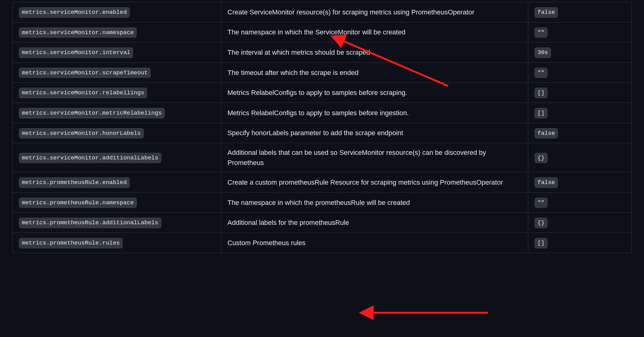  Describe the element at coordinates (375, 53) in the screenshot. I see `desc-cell: The interval at which metrics should be …` at that location.